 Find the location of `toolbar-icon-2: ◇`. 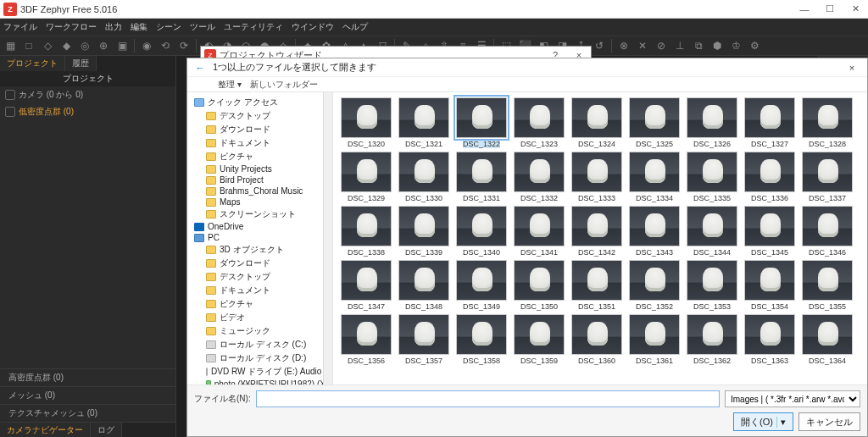

toolbar-icon-2: ◇ is located at coordinates (47, 46).